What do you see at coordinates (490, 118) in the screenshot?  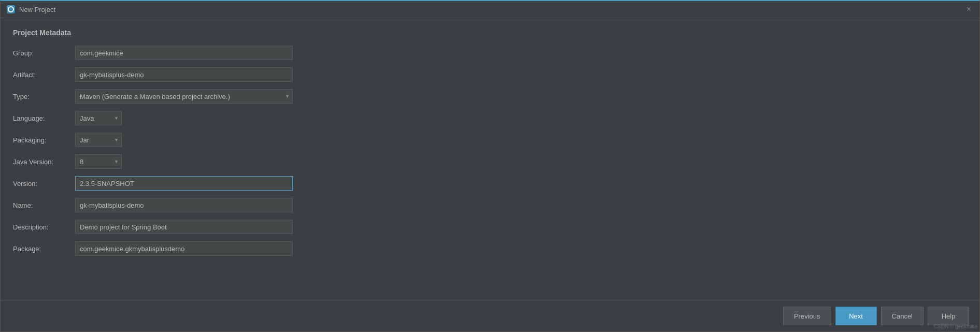 I see `language-row: Language: Java Kotlin Groovy` at bounding box center [490, 118].